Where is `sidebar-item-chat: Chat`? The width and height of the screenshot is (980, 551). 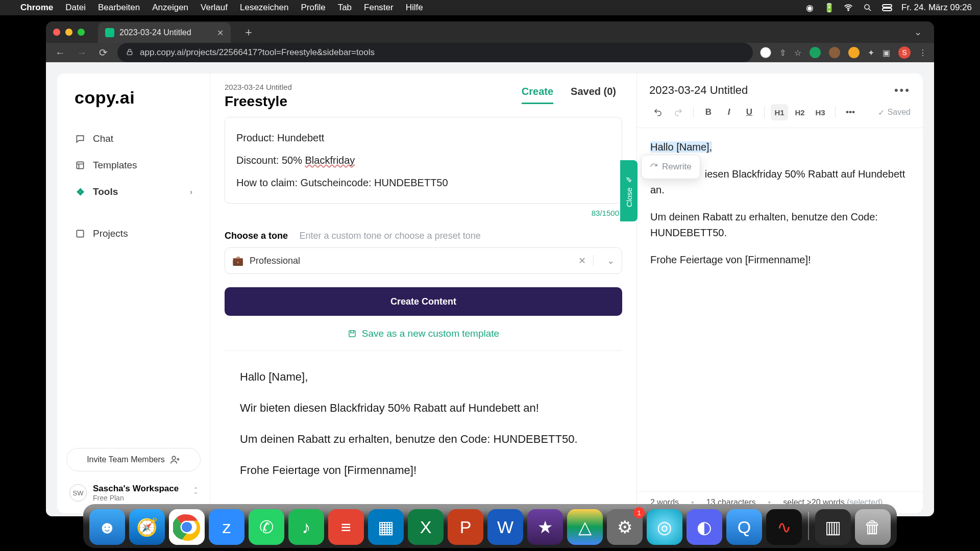 sidebar-item-chat: Chat is located at coordinates (134, 139).